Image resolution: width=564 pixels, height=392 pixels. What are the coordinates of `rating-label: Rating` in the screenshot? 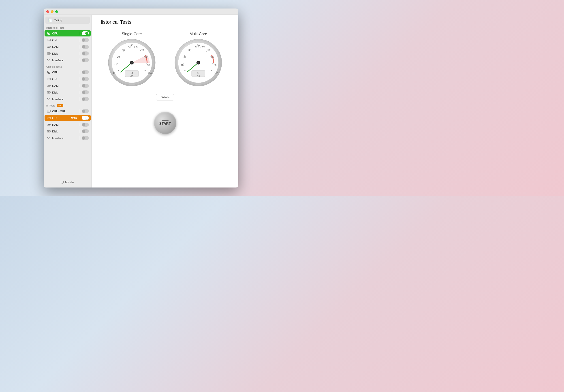 It's located at (58, 20).